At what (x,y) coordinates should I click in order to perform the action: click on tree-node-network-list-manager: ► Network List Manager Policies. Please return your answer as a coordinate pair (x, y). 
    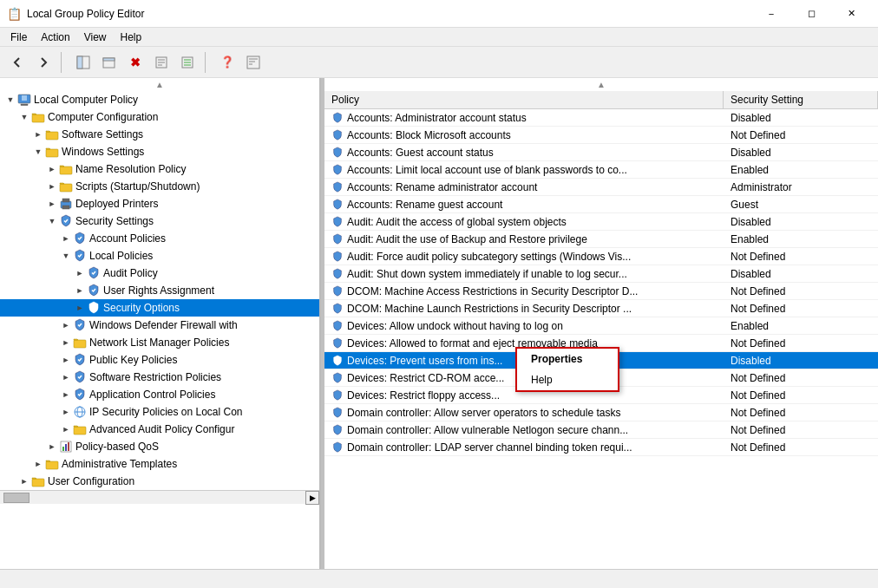
    Looking at the image, I should click on (160, 343).